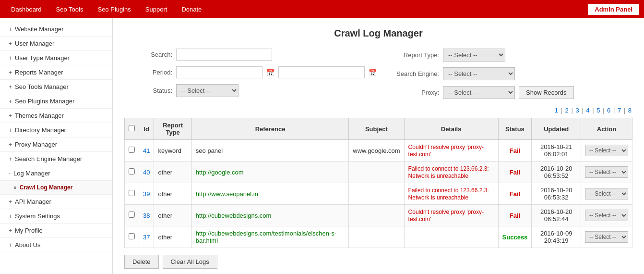 The height and width of the screenshot is (274, 644). I want to click on sidebar-my-profile: + My Profile, so click(56, 231).